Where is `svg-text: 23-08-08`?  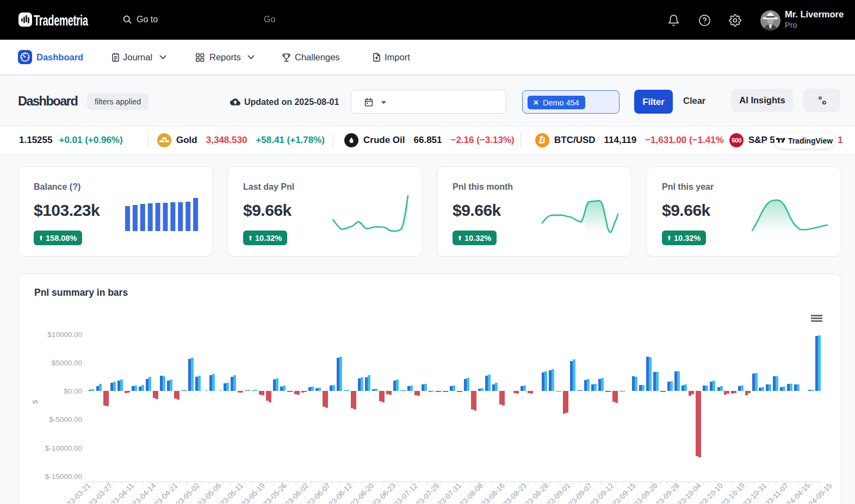 svg-text: 23-08-08 is located at coordinates (471, 493).